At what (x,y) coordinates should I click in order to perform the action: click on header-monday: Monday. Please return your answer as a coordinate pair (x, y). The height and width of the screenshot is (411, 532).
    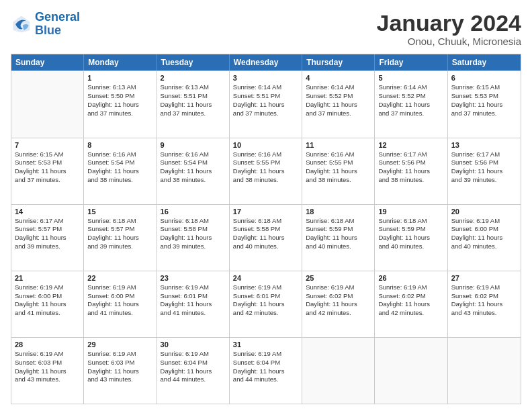
    Looking at the image, I should click on (120, 62).